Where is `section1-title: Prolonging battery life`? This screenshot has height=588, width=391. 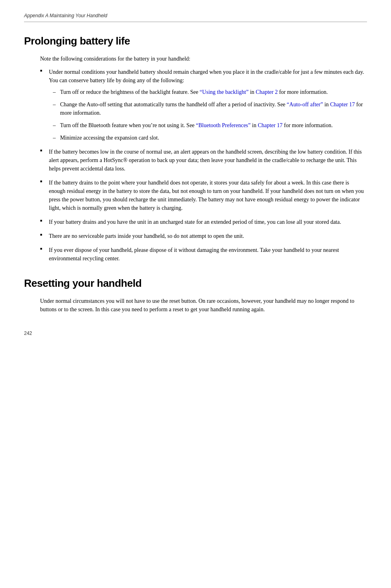
section1-title: Prolonging battery life is located at coordinates (196, 41).